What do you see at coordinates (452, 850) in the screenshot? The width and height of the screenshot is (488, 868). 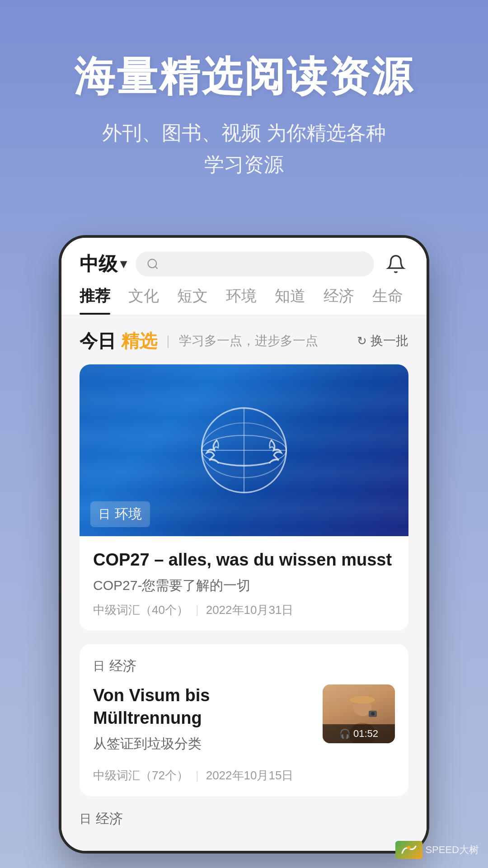 I see `watermark-text: SPEED大树` at bounding box center [452, 850].